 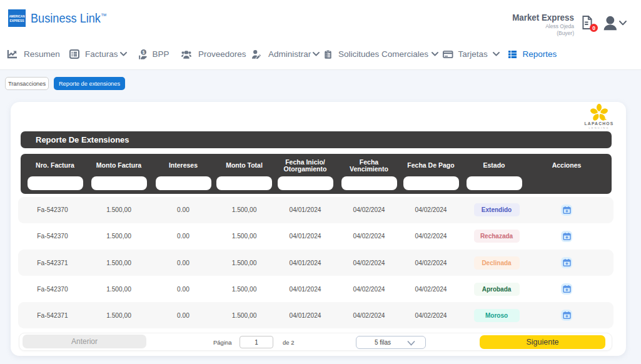 What do you see at coordinates (18, 16) in the screenshot?
I see `svg-text: AMERICAN` at bounding box center [18, 16].